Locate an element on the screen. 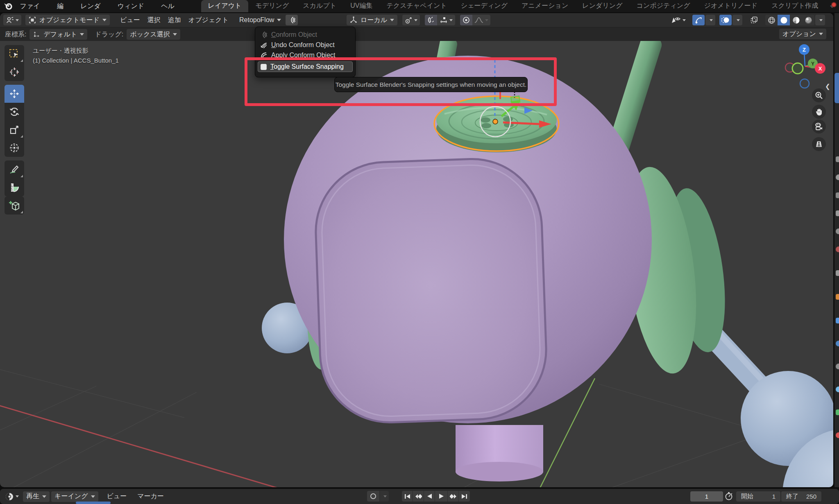 The image size is (839, 504). tab-particles-icon is located at coordinates (837, 344).